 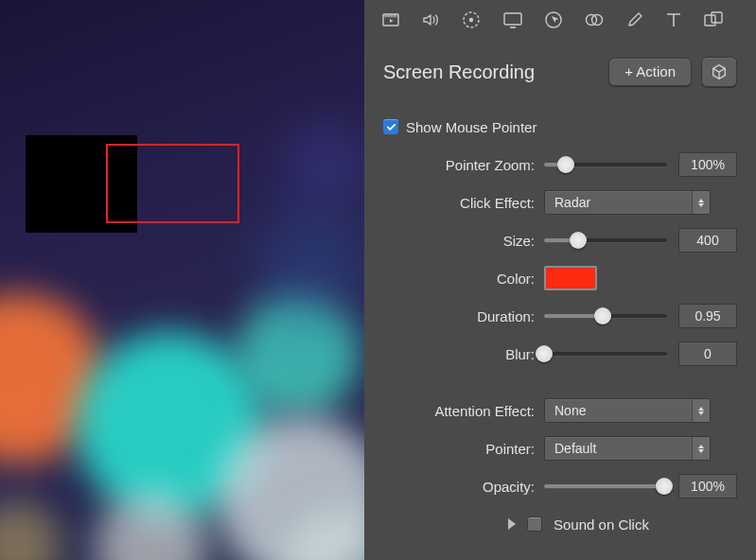 I want to click on add-action-button: + Action, so click(x=650, y=72).